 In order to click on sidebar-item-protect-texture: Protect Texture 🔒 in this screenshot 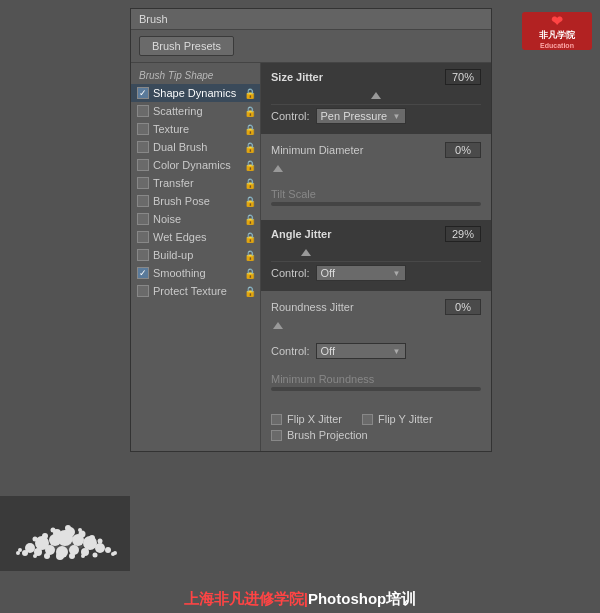, I will do `click(196, 291)`.